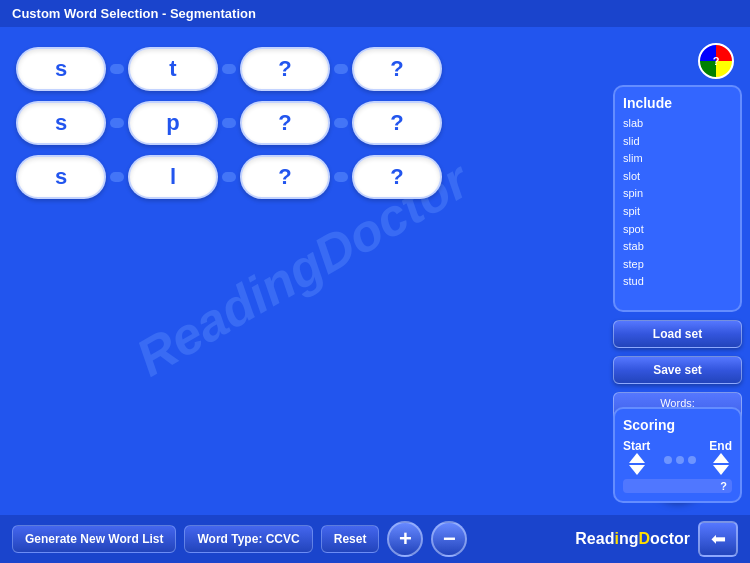 This screenshot has width=750, height=563. I want to click on letter-pill-2-2: p, so click(173, 123).